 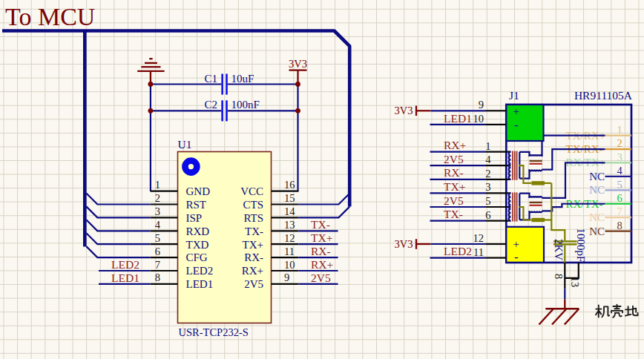 I want to click on earth-ground-symbol, so click(x=151, y=71).